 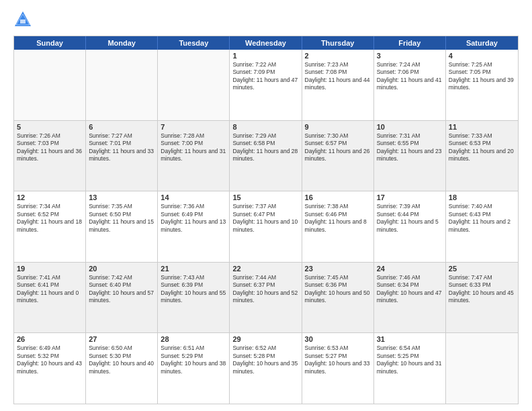 I want to click on day-number: 8, so click(x=265, y=127).